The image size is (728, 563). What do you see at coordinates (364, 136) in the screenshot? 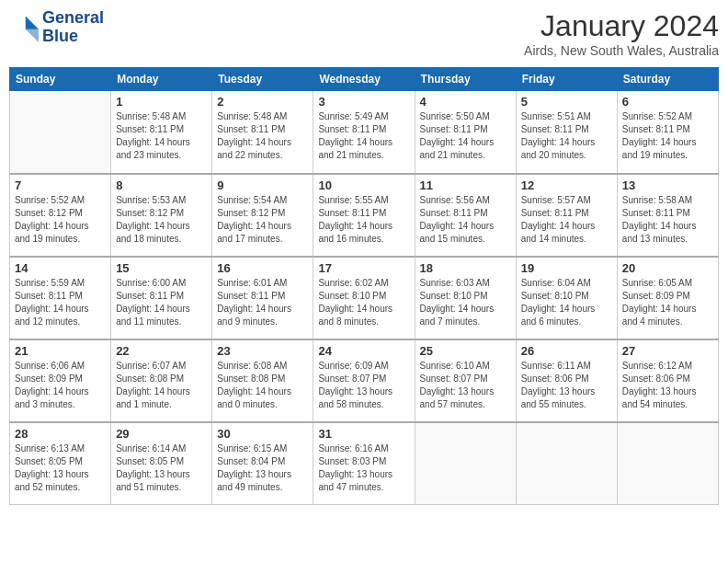
I see `day-info: Sunrise: 5:49 AM Sunset: 8:11 PM Dayligh…` at bounding box center [364, 136].